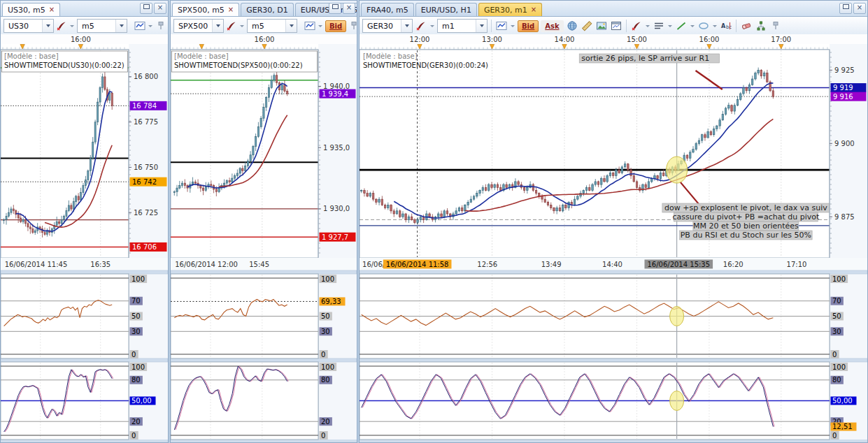 The width and height of the screenshot is (868, 443). Describe the element at coordinates (616, 26) in the screenshot. I see `chart-window-icon` at that location.